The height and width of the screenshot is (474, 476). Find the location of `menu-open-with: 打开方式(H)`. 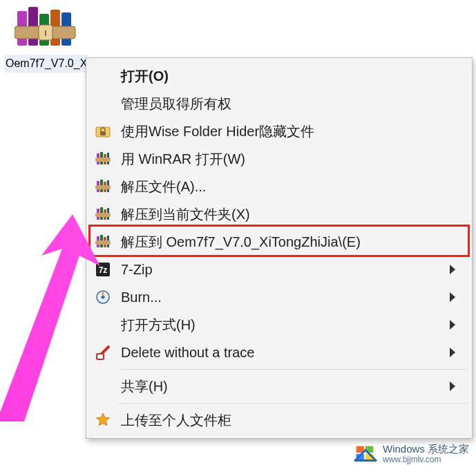

menu-open-with: 打开方式(H) is located at coordinates (279, 325).